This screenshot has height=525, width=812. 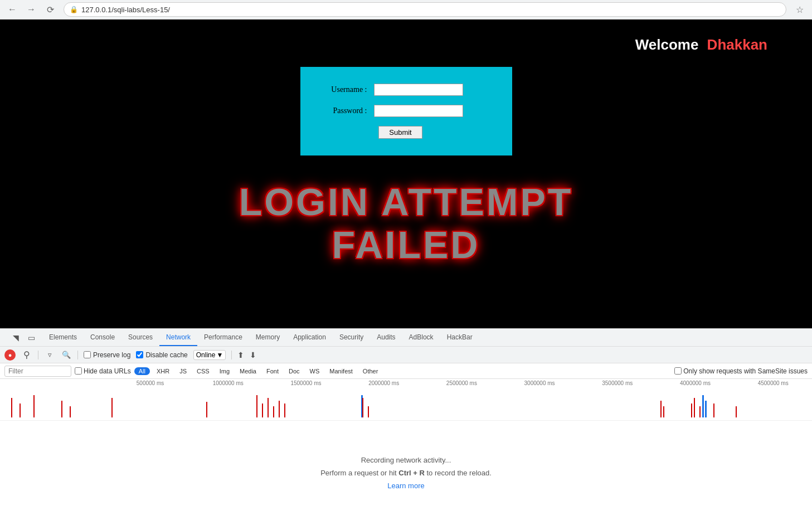 I want to click on tab-hackbar: HackBar, so click(x=460, y=338).